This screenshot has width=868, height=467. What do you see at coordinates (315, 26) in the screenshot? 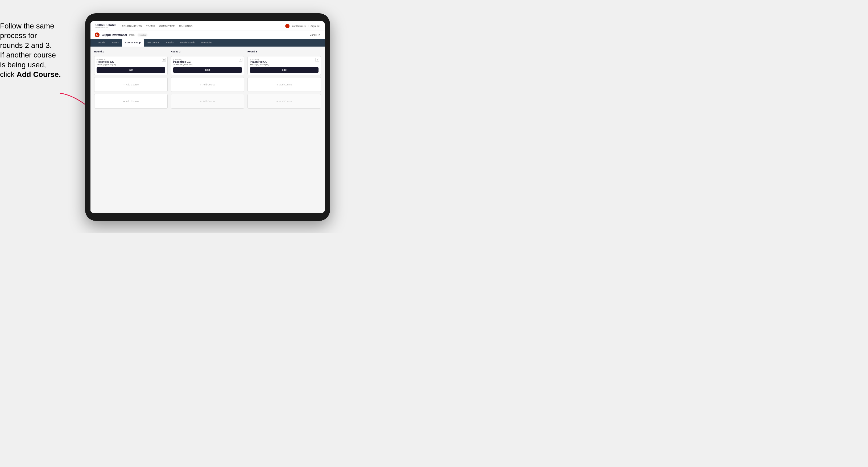
I see `sign-out-link: Sign out` at bounding box center [315, 26].